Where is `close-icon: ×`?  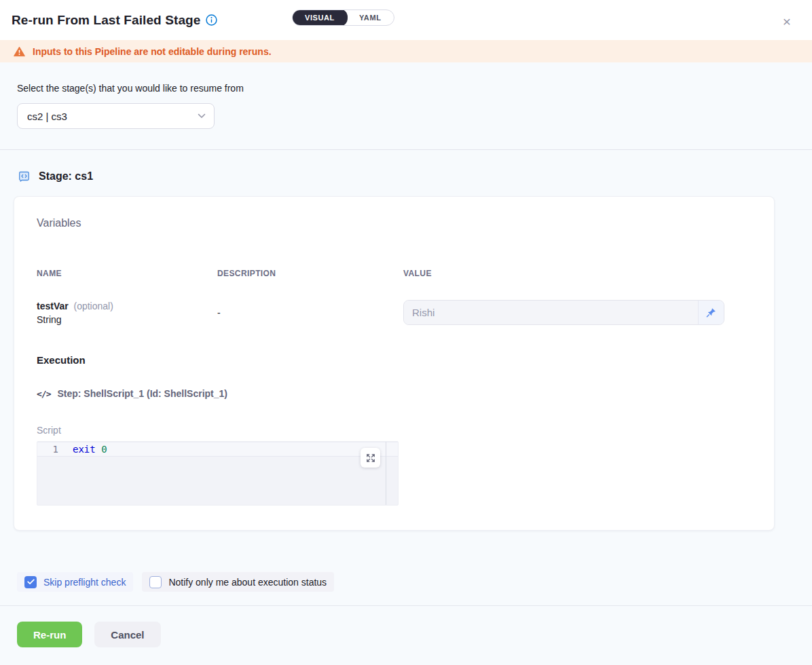 close-icon: × is located at coordinates (787, 22).